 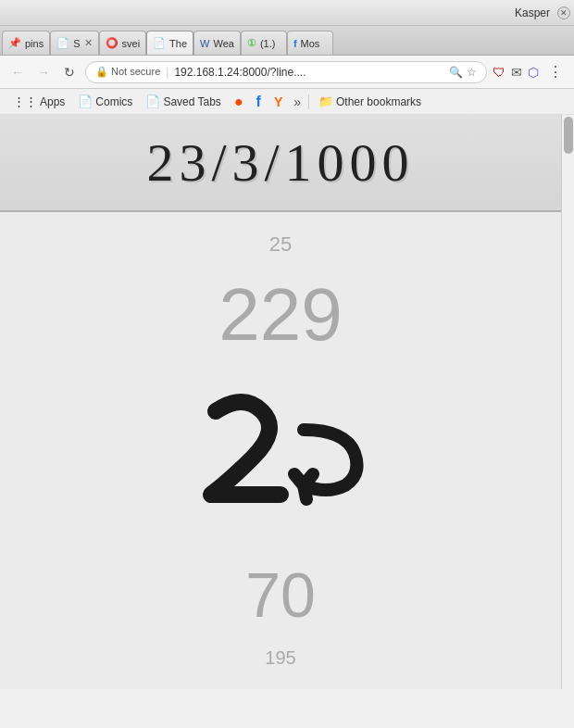 What do you see at coordinates (370, 102) in the screenshot?
I see `bookmark-other: 📁 Other bookmarks` at bounding box center [370, 102].